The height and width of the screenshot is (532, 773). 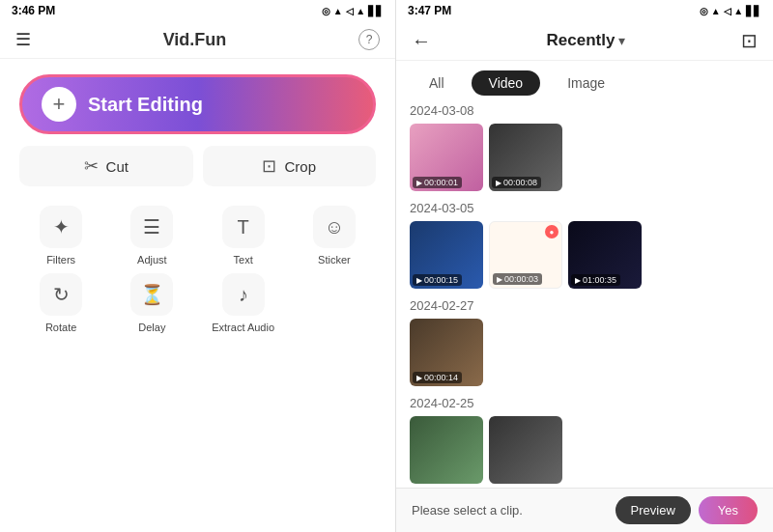 What do you see at coordinates (585, 110) in the screenshot?
I see `date-label-0: 2024-03-08` at bounding box center [585, 110].